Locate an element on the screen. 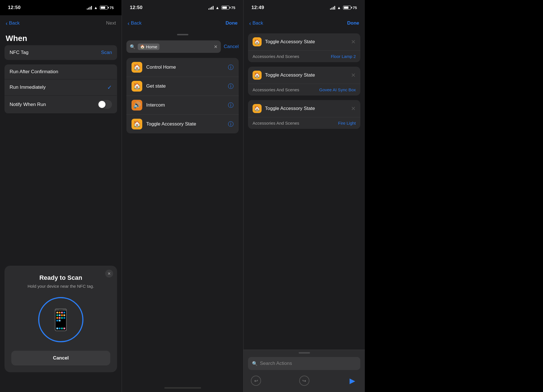 The image size is (543, 392). back-label-3: Back is located at coordinates (258, 23).